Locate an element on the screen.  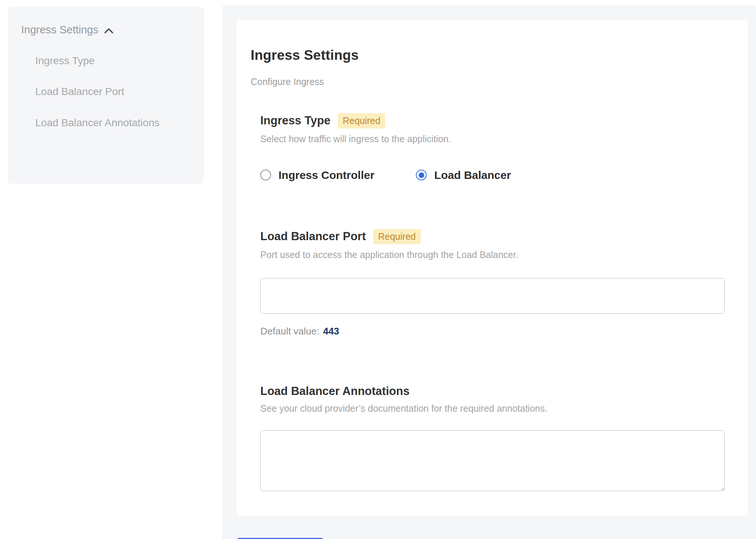
radio-option-load-balancer: Load Balancer is located at coordinates (463, 175).